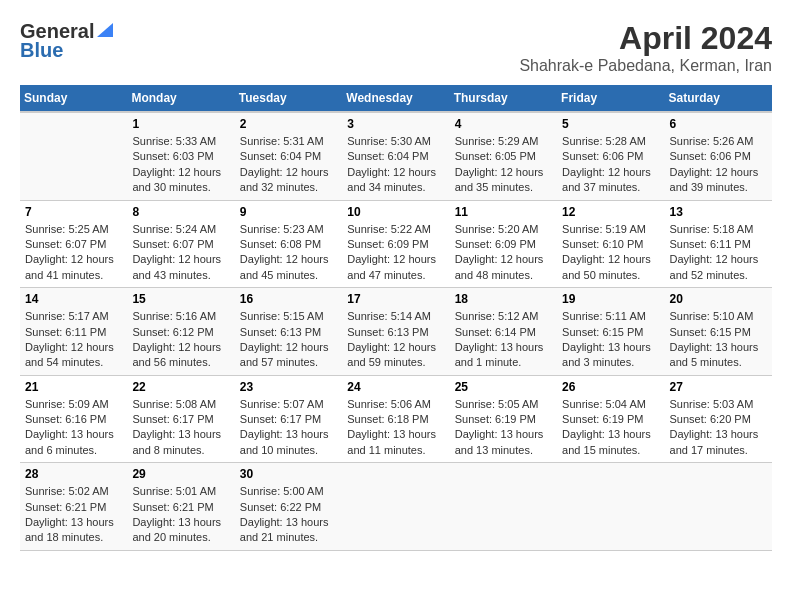  What do you see at coordinates (396, 156) in the screenshot?
I see `calendar-cell: 3Sunrise: 5:30 AM Sunset: 6:04 PM Daylig…` at bounding box center [396, 156].